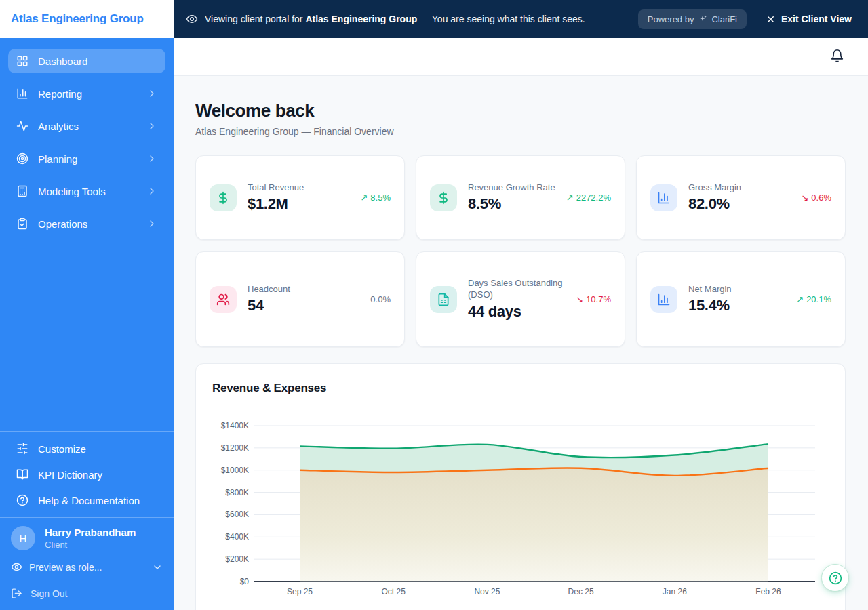 Image resolution: width=868 pixels, height=610 pixels. I want to click on notifications-button, so click(837, 57).